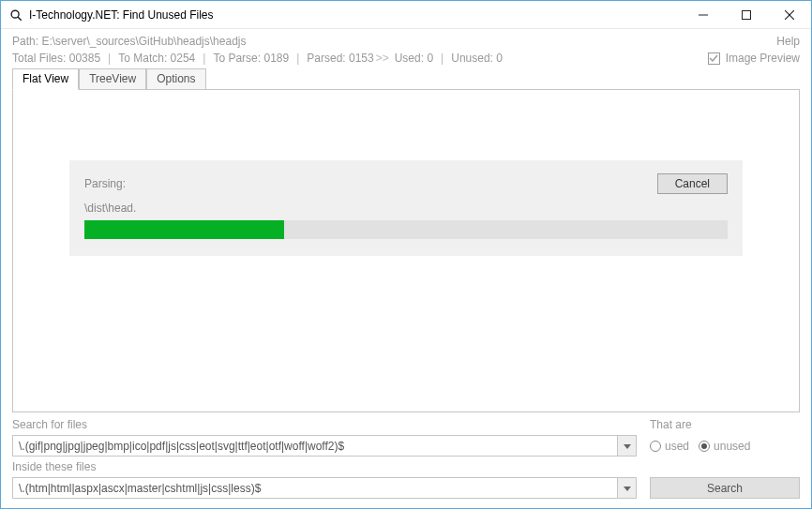  What do you see at coordinates (324, 487) in the screenshot?
I see `inside-combo` at bounding box center [324, 487].